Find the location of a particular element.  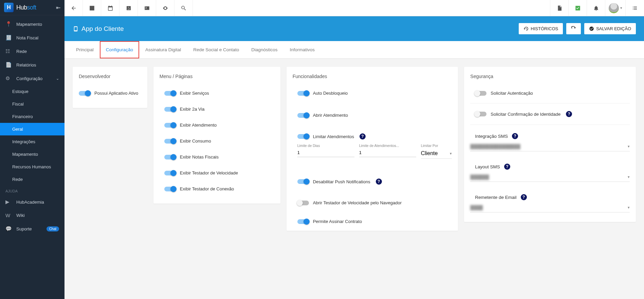

calendar-button is located at coordinates (110, 8).